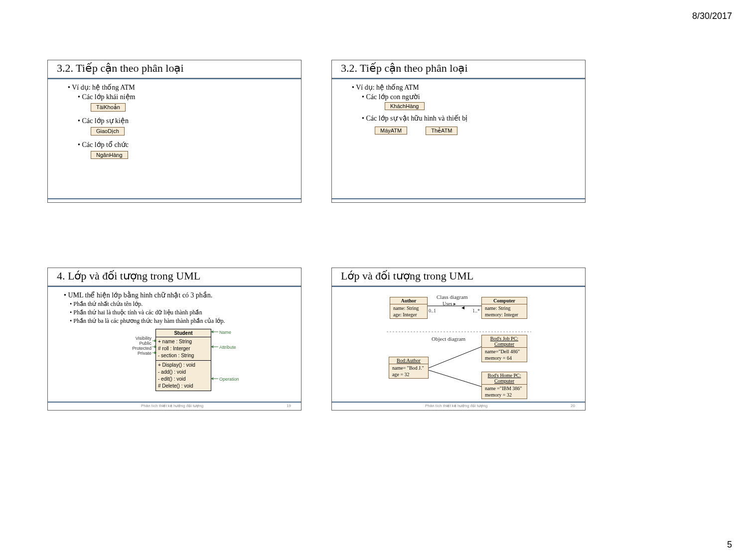 This screenshot has height=560, width=747. I want to click on slide-number: 19, so click(289, 406).